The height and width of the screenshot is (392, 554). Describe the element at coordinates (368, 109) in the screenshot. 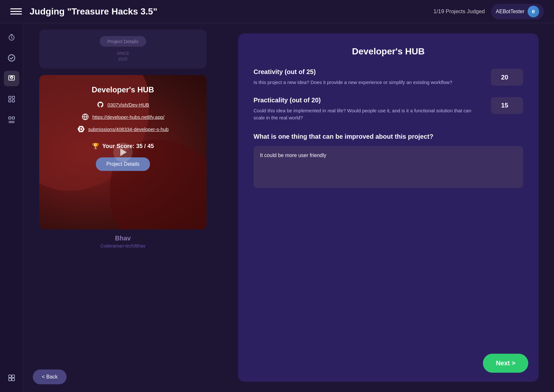

I see `criterion-practicality-section: Practicality (out of 20) Could this idea…` at that location.